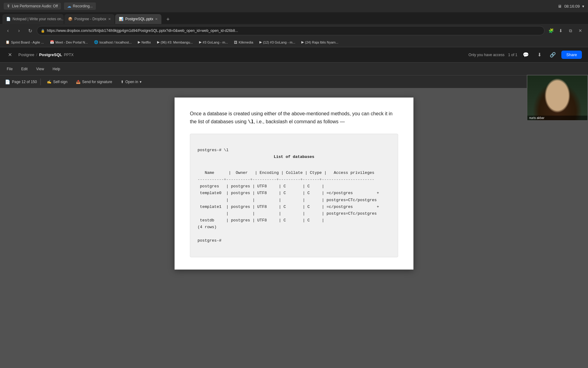 This screenshot has width=588, height=368. I want to click on slide-paragraph: Once a database is created using either …, so click(294, 118).